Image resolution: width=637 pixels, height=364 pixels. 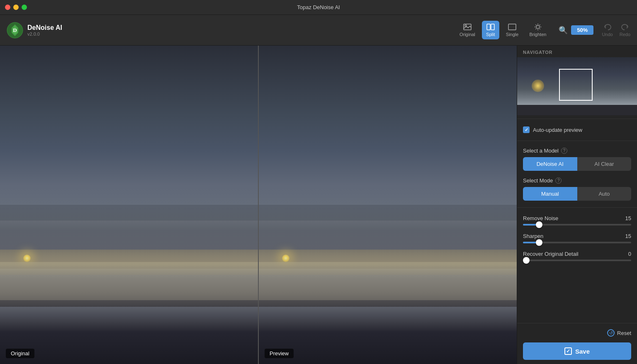 What do you see at coordinates (568, 351) in the screenshot?
I see `save-check-icon: ✓` at bounding box center [568, 351].